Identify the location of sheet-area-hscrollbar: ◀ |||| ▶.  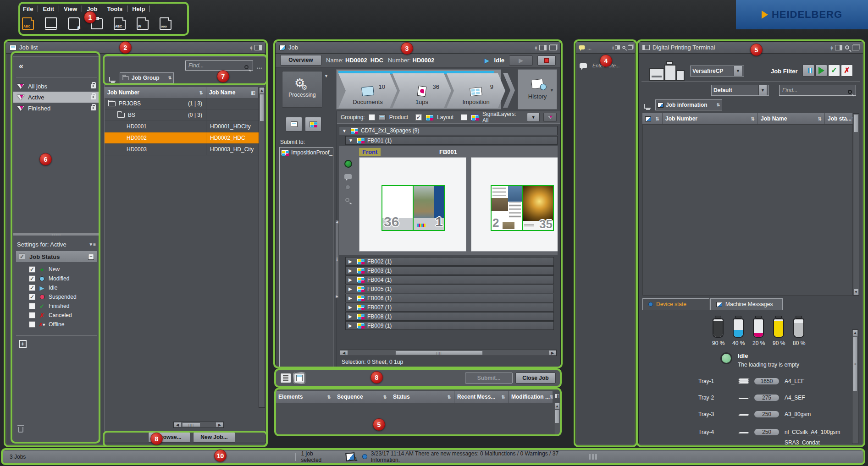
(448, 353).